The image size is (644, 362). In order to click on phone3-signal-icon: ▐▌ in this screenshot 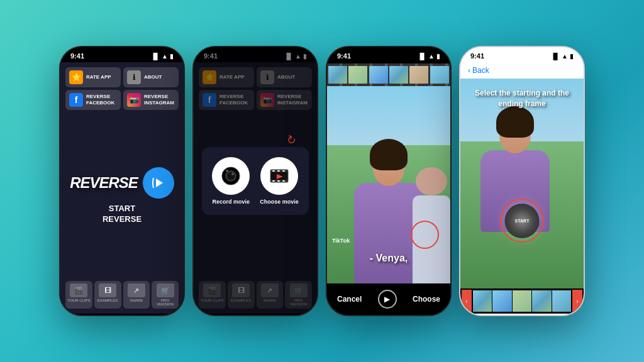, I will do `click(422, 57)`.